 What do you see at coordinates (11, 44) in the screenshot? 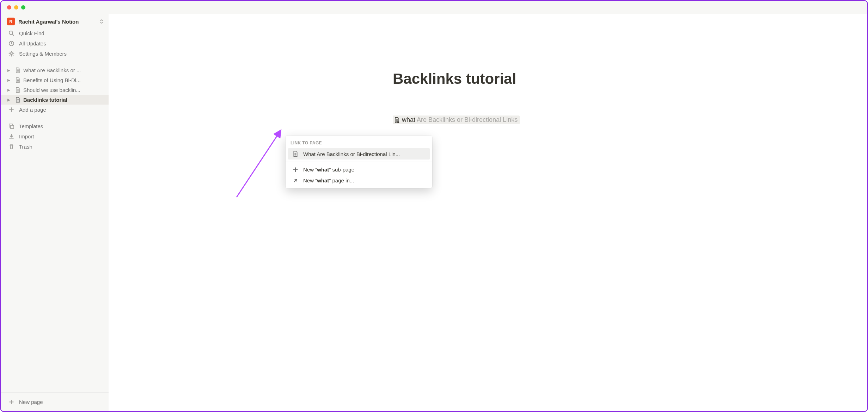
I see `clock-icon` at bounding box center [11, 44].